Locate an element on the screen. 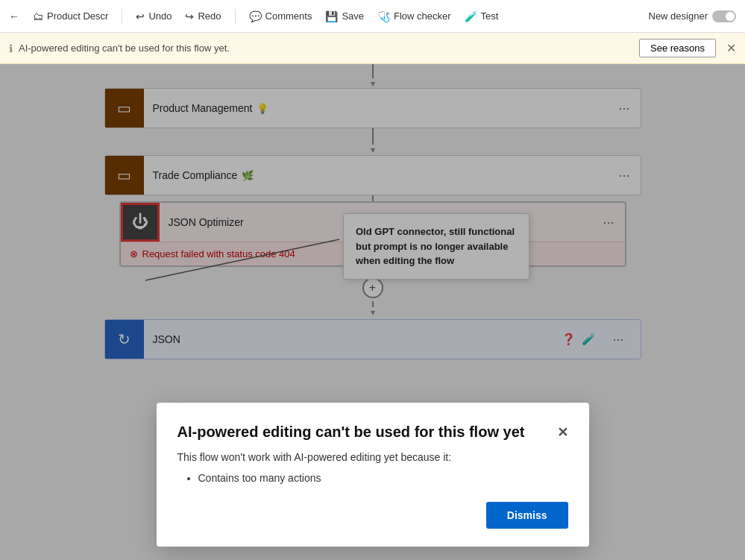  save-button: 💾 Save is located at coordinates (345, 16).